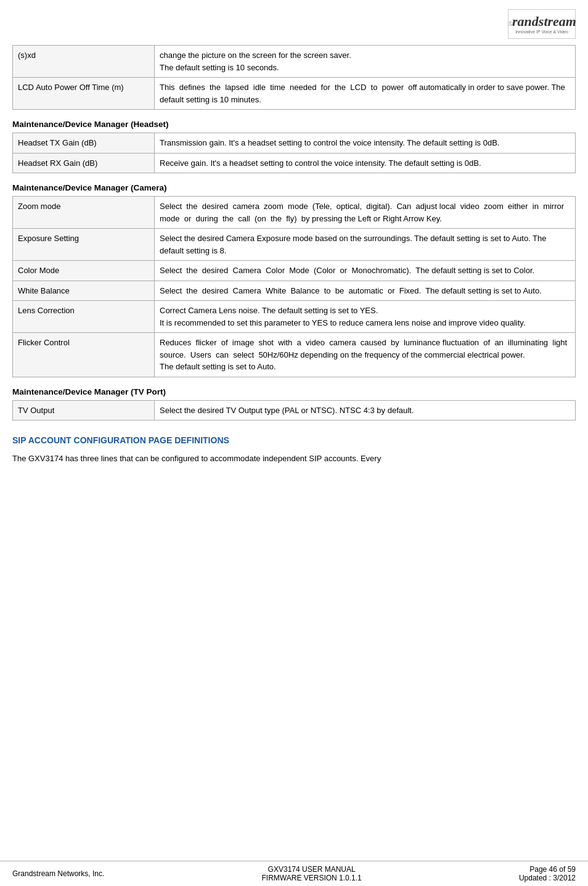 The image size is (588, 886). I want to click on row-description: Select the desired Camera Color Mode (Co…, so click(365, 271).